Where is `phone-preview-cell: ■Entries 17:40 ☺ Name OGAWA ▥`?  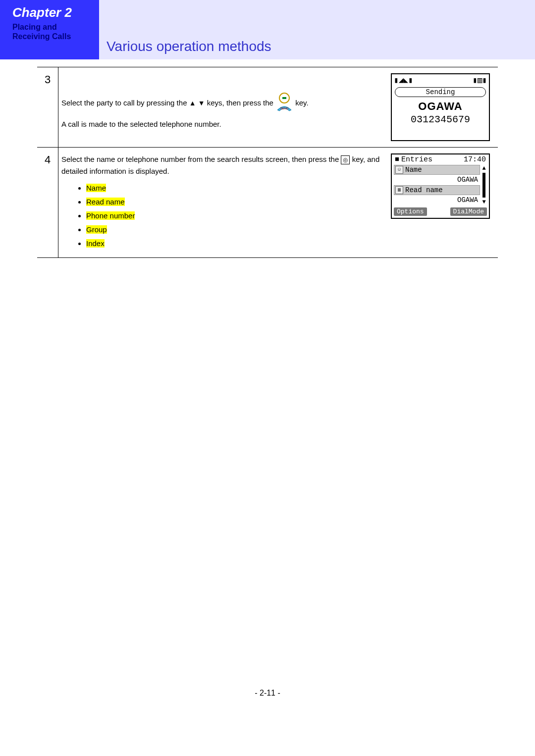 phone-preview-cell: ■Entries 17:40 ☺ Name OGAWA ▥ is located at coordinates (443, 203).